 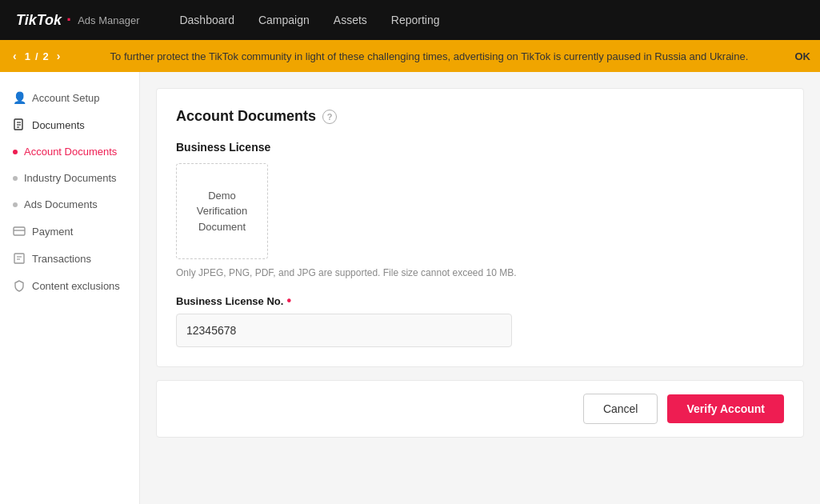 I want to click on sidebar-documents-label: Documents, so click(x=58, y=125).